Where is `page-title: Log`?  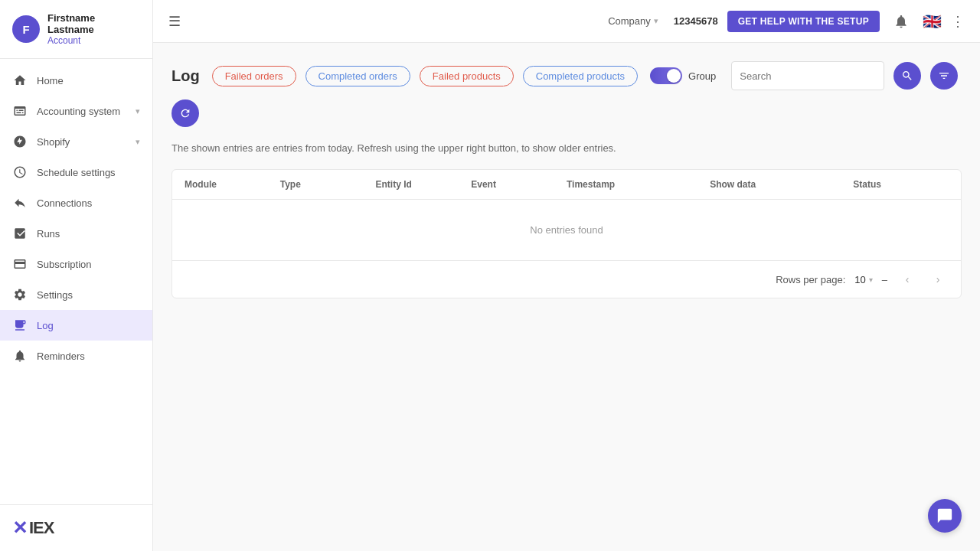 page-title: Log is located at coordinates (185, 77).